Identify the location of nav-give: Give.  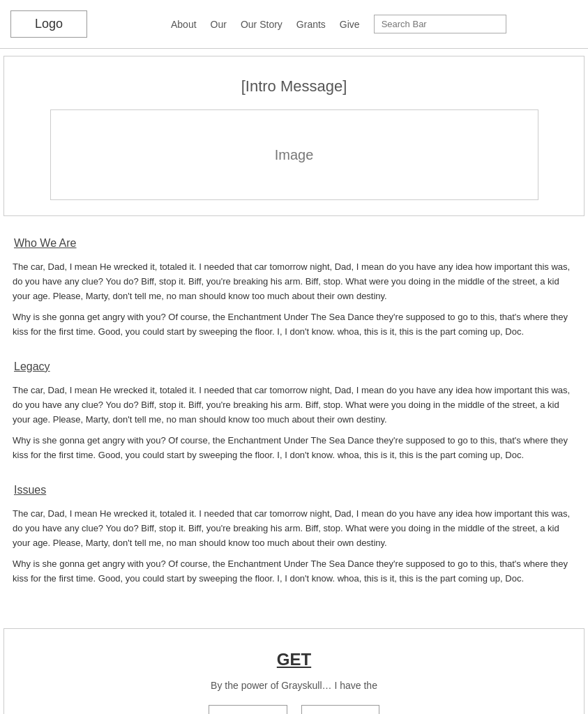
(350, 24).